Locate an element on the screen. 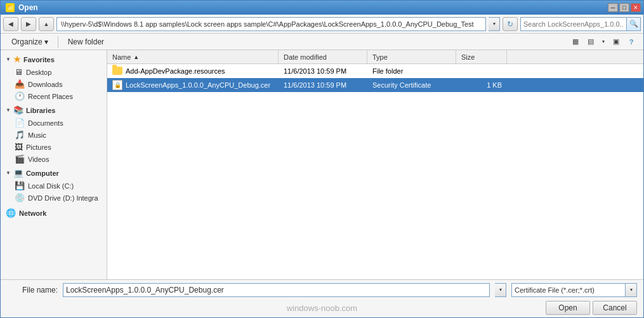 The height and width of the screenshot is (318, 644). cancel-label: Cancel is located at coordinates (614, 308).